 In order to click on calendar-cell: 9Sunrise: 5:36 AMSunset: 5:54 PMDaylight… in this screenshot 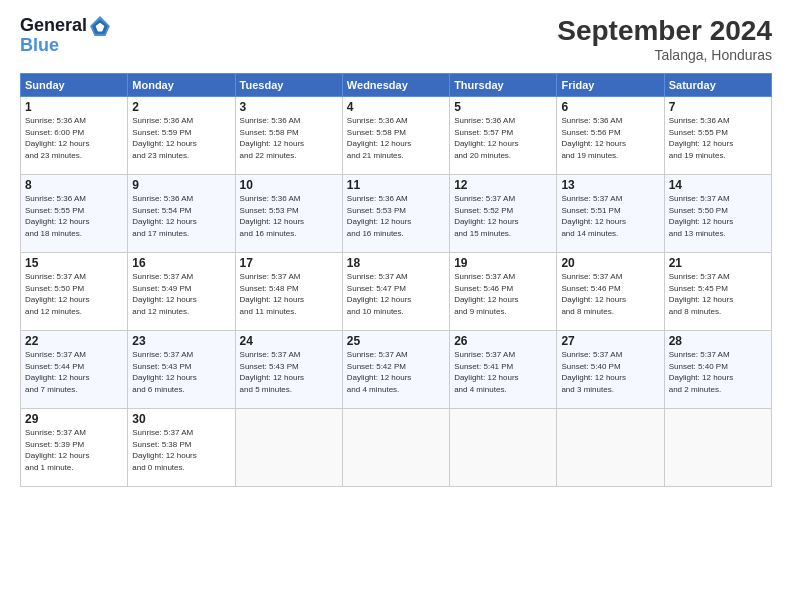, I will do `click(182, 214)`.